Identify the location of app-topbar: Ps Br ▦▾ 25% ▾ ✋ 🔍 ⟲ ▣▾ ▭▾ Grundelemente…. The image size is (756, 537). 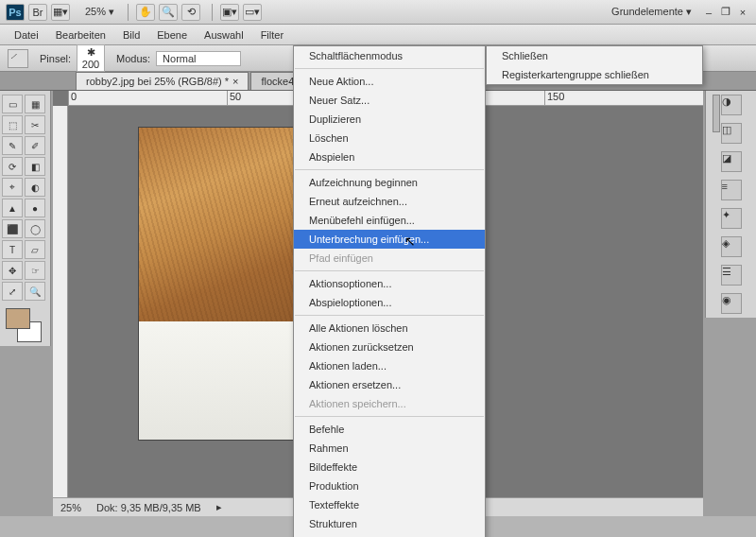
(378, 12).